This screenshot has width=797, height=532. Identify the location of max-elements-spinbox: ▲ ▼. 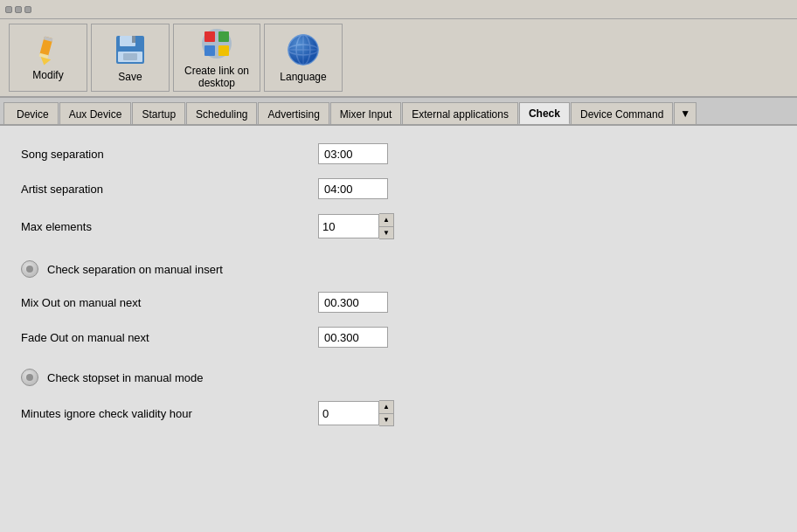
(357, 226).